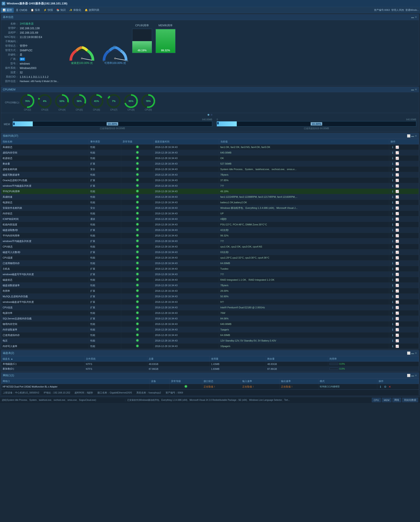 This screenshot has height=522, width=420. I want to click on minimize-icon: ▬, so click(412, 17).